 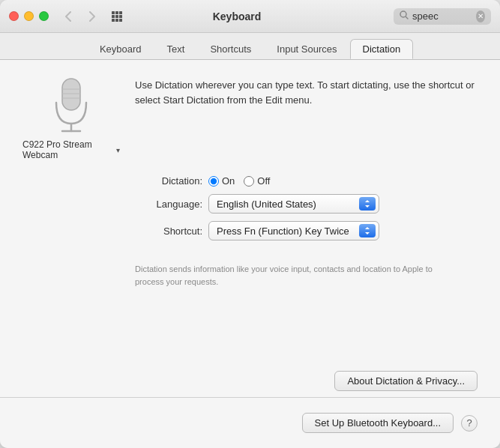 I want to click on divider, so click(x=250, y=397).